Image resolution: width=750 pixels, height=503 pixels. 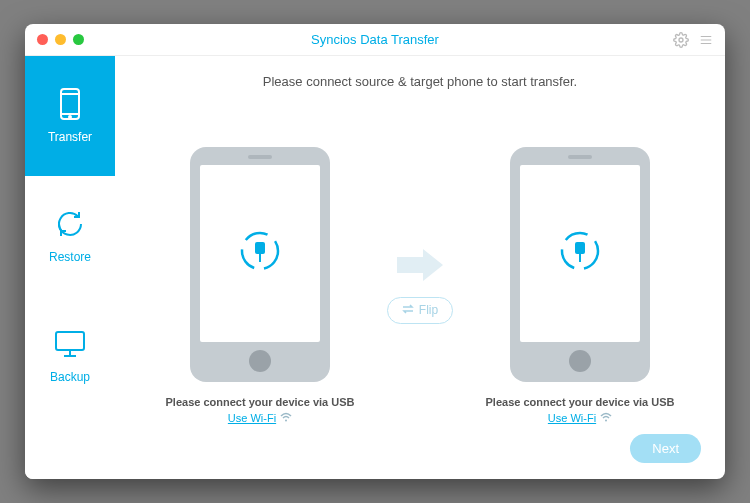 I want to click on monitor-icon, so click(x=70, y=344).